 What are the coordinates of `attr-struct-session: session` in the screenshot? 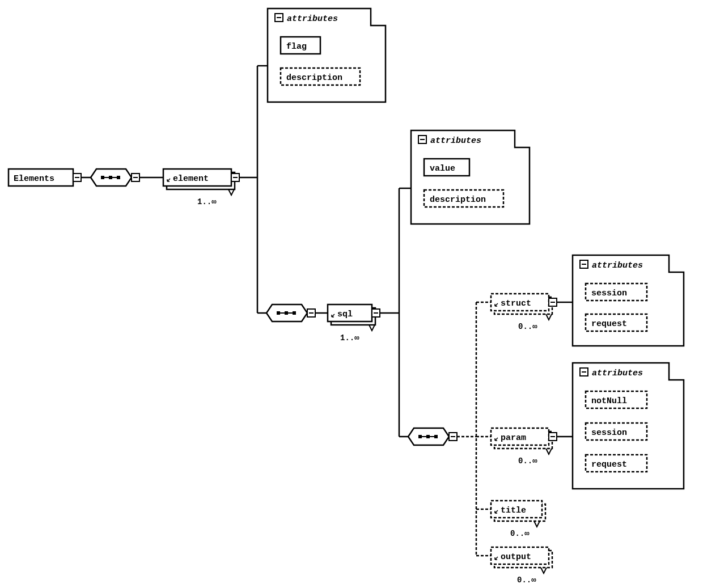 It's located at (609, 294).